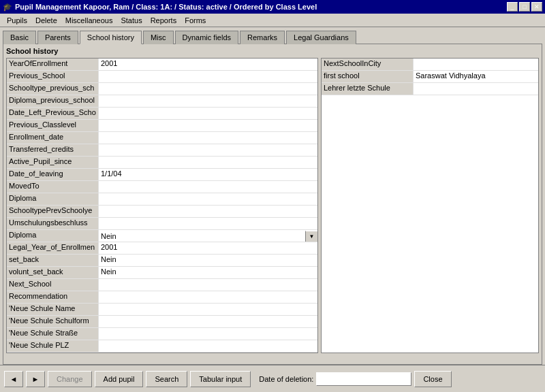 The image size is (545, 392). Describe the element at coordinates (208, 125) in the screenshot. I see `prev-classlevel-input` at that location.